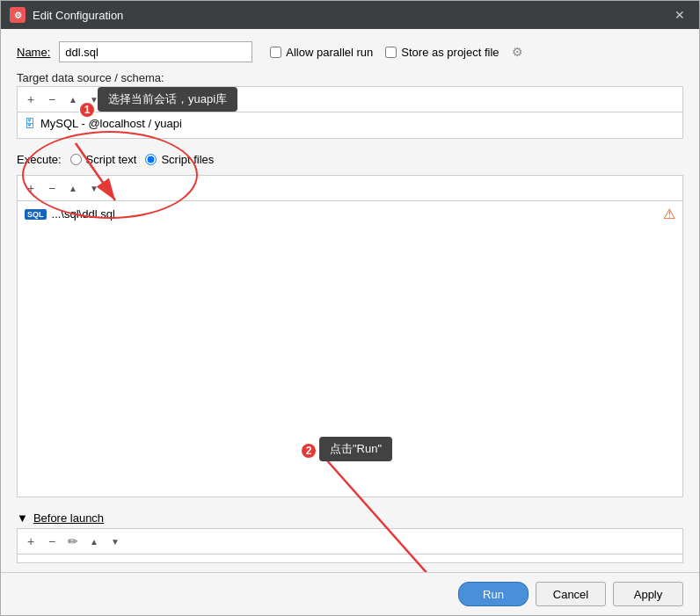 Image resolution: width=700 pixels, height=616 pixels. Describe the element at coordinates (73, 99) in the screenshot. I see `up-datasource-btn: ▲` at that location.